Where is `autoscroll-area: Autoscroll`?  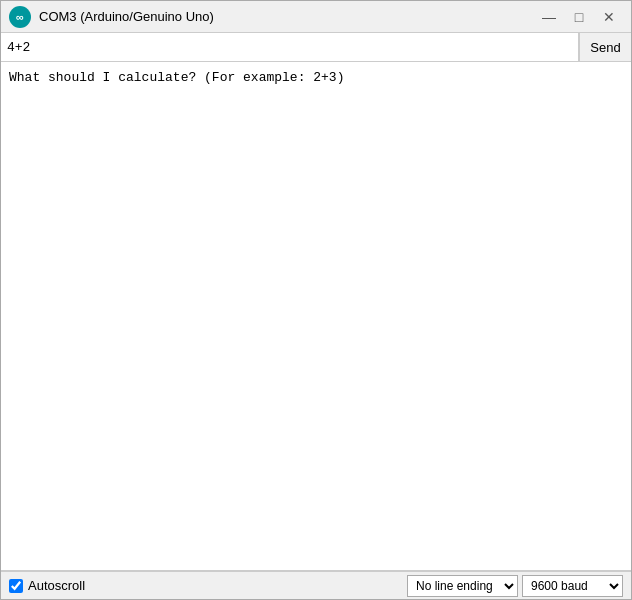 autoscroll-area: Autoscroll is located at coordinates (208, 586).